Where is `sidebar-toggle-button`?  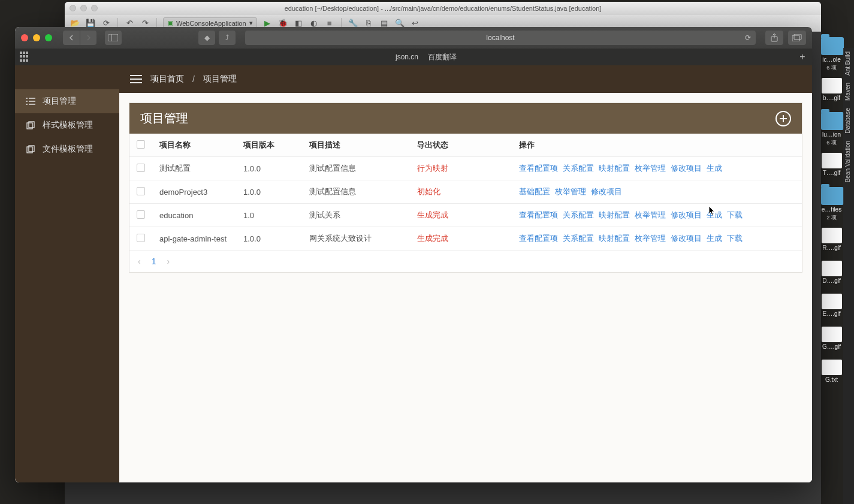
sidebar-toggle-button is located at coordinates (113, 38).